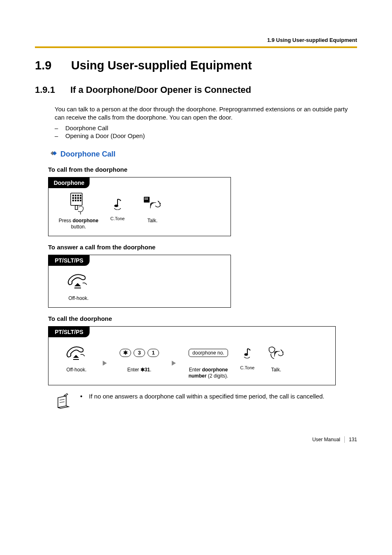 The height and width of the screenshot is (555, 392). What do you see at coordinates (140, 281) in the screenshot?
I see `diagram-answer-doorphone: PT/SLT/PS Off-hook.` at bounding box center [140, 281].